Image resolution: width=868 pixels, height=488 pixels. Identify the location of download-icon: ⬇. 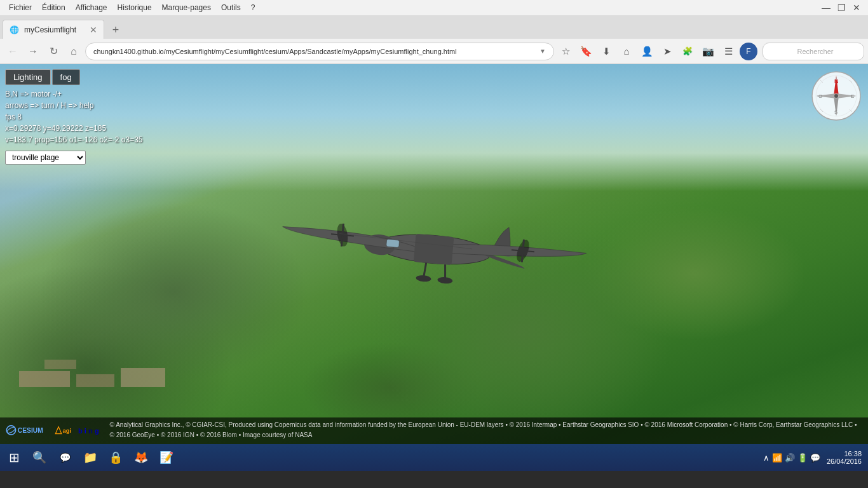
(606, 51).